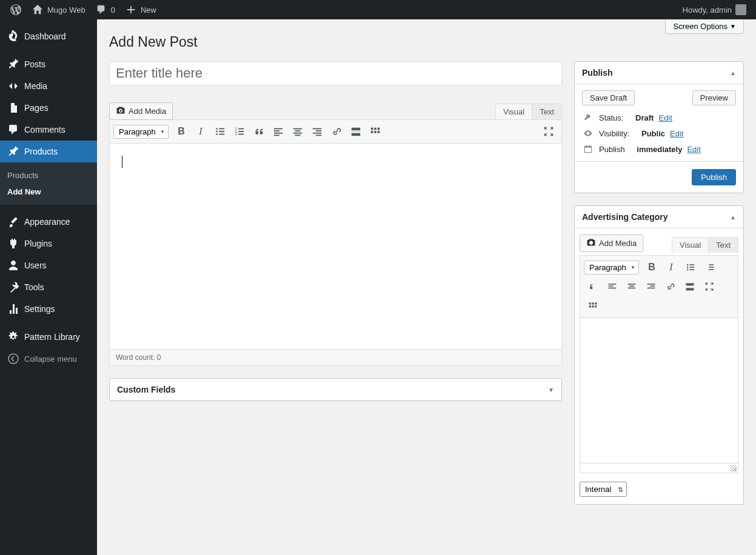 The height and width of the screenshot is (555, 756). What do you see at coordinates (714, 10) in the screenshot?
I see `account-item: Howdy, admin` at bounding box center [714, 10].